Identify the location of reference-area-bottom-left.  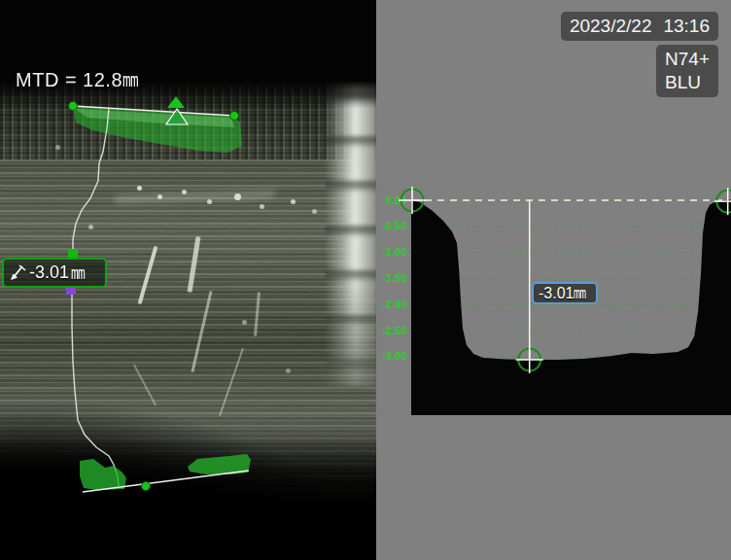
(103, 474).